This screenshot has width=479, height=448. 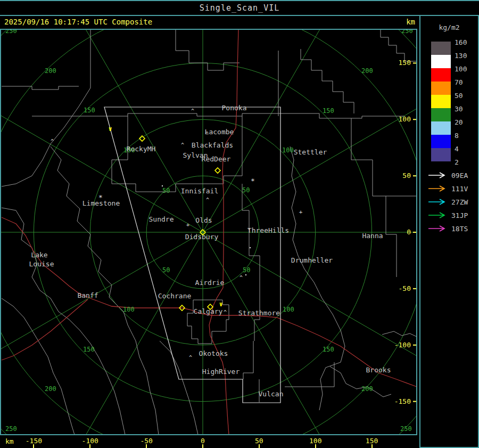 I want to click on radar-site-id: 18TS, so click(x=460, y=229).